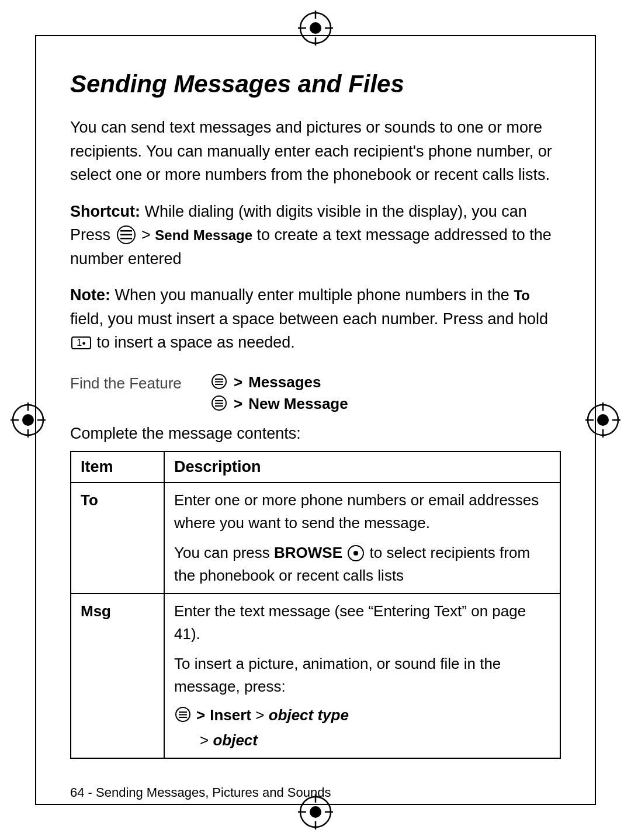  Describe the element at coordinates (316, 235) in the screenshot. I see `shortcut-paragraph: Shortcut: While dialing (with digits vis…` at that location.